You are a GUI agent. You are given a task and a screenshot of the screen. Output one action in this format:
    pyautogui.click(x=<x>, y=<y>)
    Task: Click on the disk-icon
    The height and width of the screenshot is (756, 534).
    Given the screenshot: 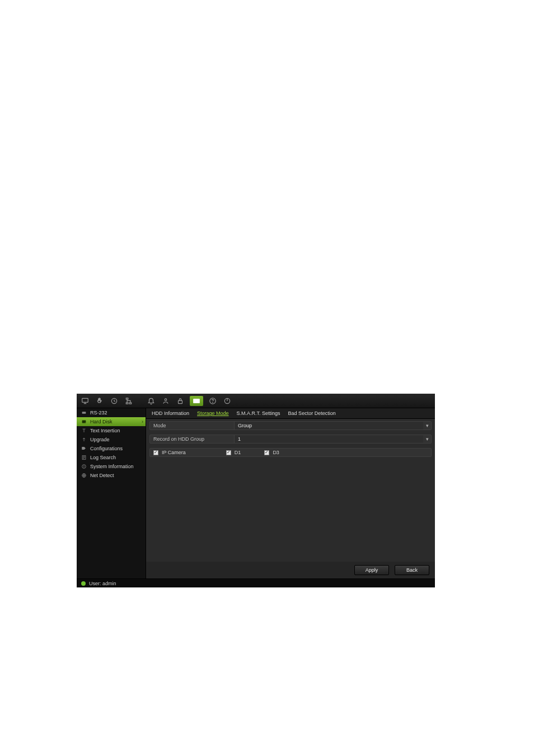 What is the action you would take?
    pyautogui.click(x=84, y=422)
    